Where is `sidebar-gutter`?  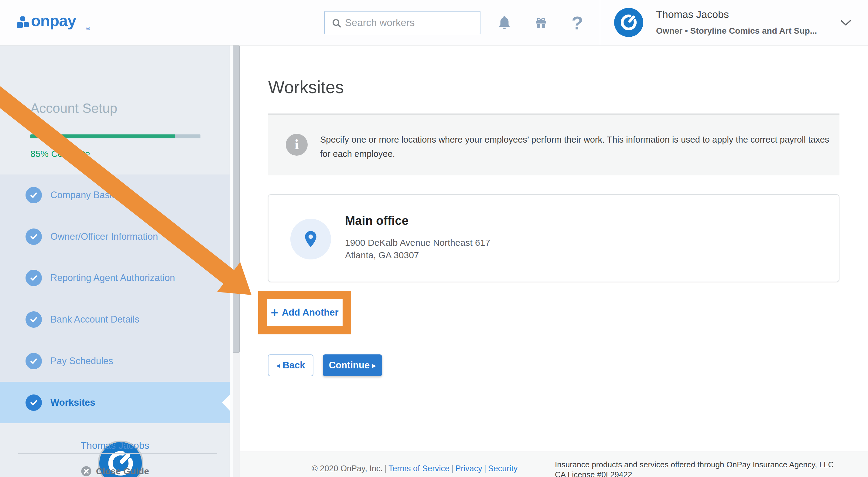
sidebar-gutter is located at coordinates (231, 261).